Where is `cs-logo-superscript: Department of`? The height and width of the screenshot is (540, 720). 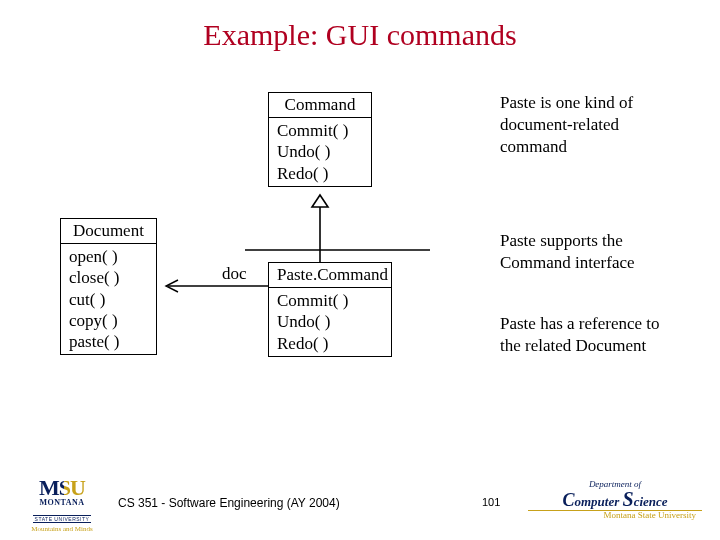
cs-logo-superscript: Department of is located at coordinates (615, 484).